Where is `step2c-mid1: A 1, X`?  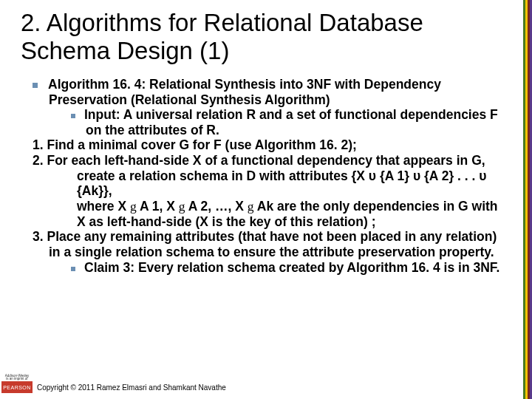
step2c-mid1: A 1, X is located at coordinates (158, 206).